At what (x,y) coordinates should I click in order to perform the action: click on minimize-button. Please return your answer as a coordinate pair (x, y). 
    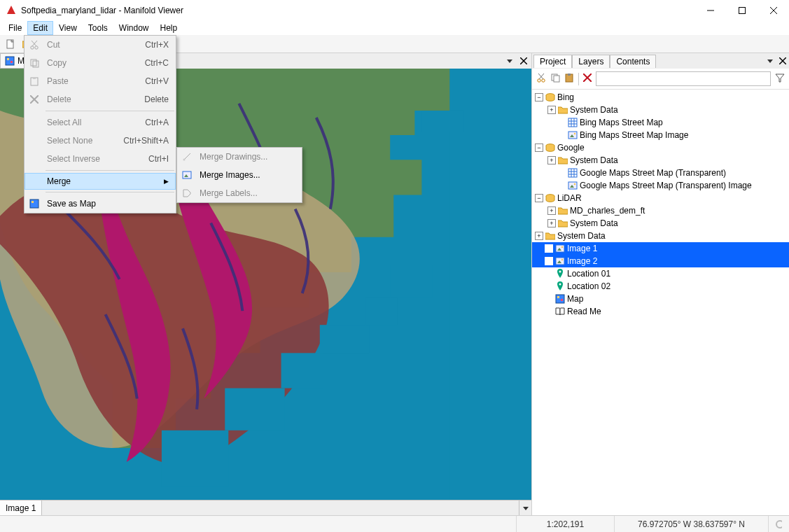
    Looking at the image, I should click on (710, 10).